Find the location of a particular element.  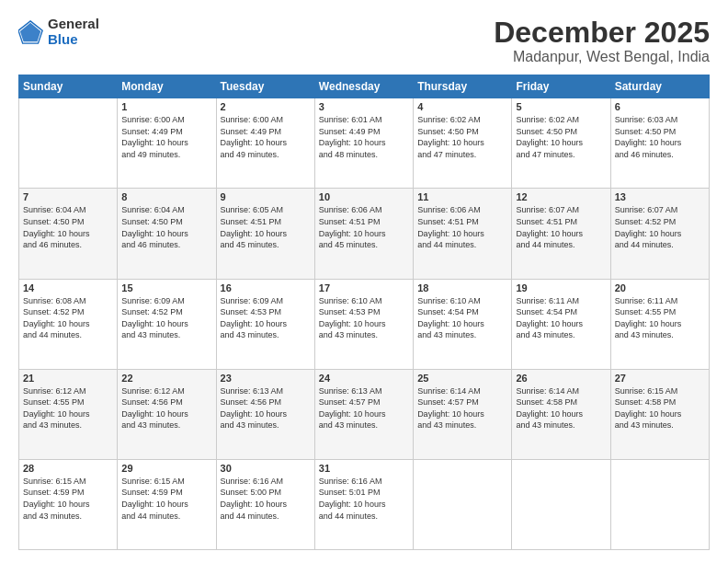

day-number: 27 is located at coordinates (660, 378).